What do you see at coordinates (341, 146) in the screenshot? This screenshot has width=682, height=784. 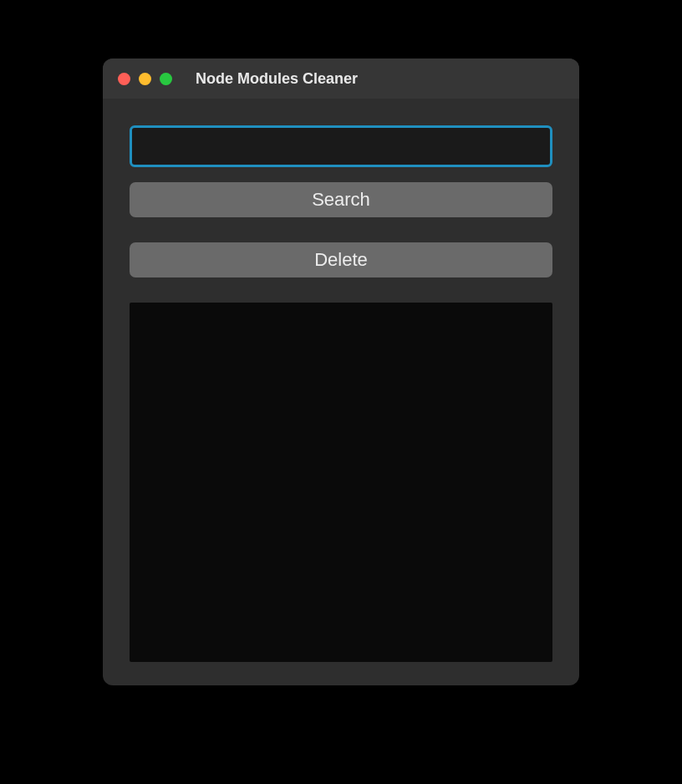 I see `path-input` at bounding box center [341, 146].